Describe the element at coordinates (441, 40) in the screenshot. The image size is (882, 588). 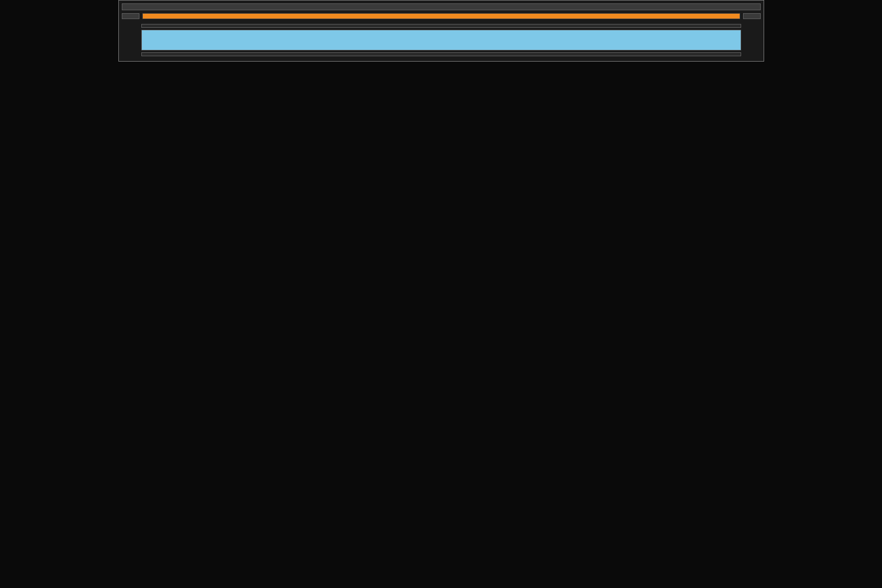
I see `main-layout` at that location.